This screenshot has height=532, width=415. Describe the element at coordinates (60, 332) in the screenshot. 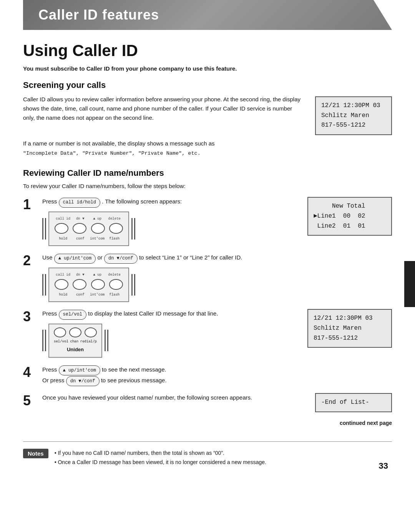

I see `sel-btn-selvol` at that location.